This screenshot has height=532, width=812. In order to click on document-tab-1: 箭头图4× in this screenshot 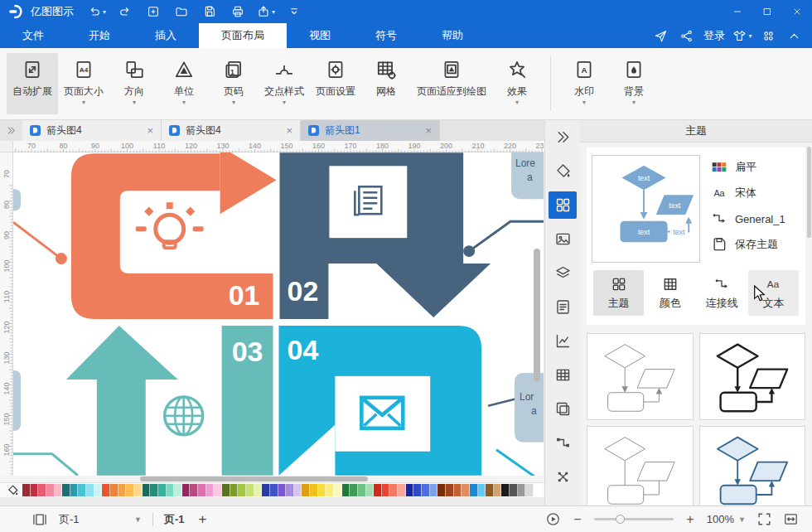, I will do `click(231, 131)`.